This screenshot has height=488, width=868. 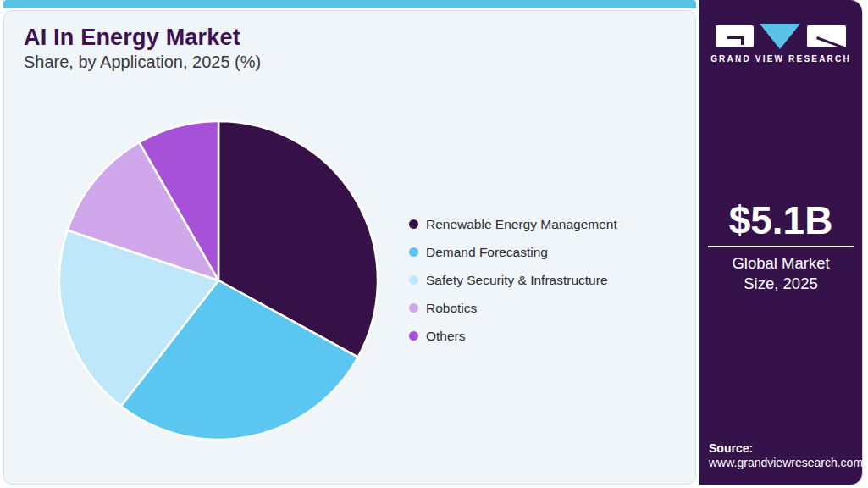 I want to click on market-size-block: $5.1B Global Market Size, 2025, so click(x=781, y=247).